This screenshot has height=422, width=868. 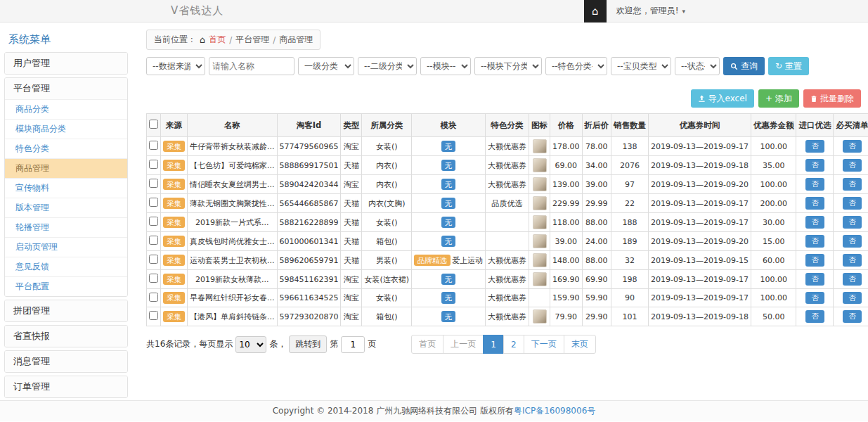 What do you see at coordinates (153, 124) in the screenshot?
I see `select-all-checkbox` at bounding box center [153, 124].